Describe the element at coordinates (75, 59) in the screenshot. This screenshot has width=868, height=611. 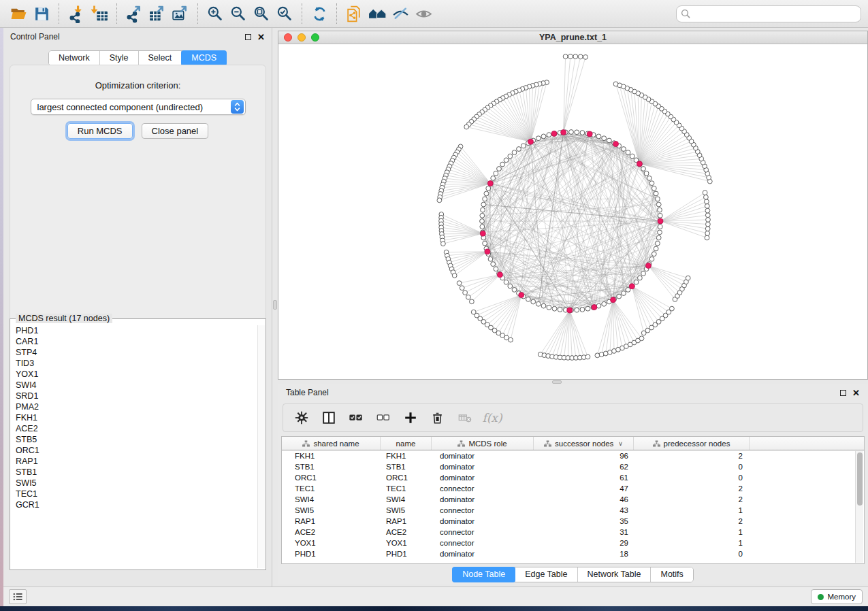
I see `tab-network: Network` at that location.